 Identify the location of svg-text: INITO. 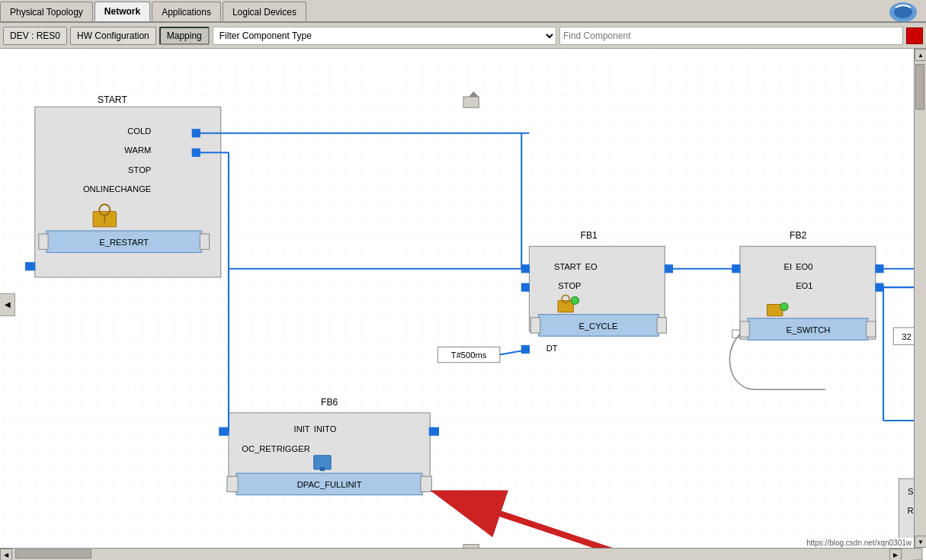
(325, 429).